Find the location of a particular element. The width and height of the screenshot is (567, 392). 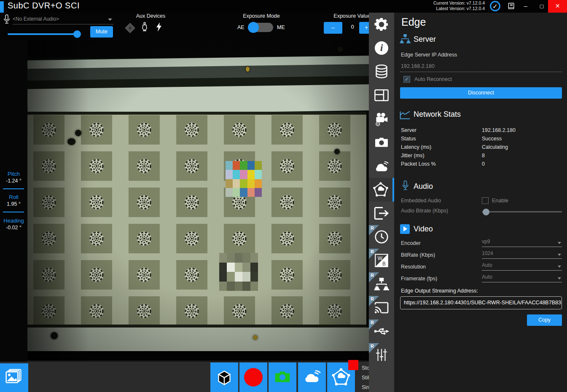

audio-bitrate-label: Audio Bitrate (Kbps) is located at coordinates (425, 211).